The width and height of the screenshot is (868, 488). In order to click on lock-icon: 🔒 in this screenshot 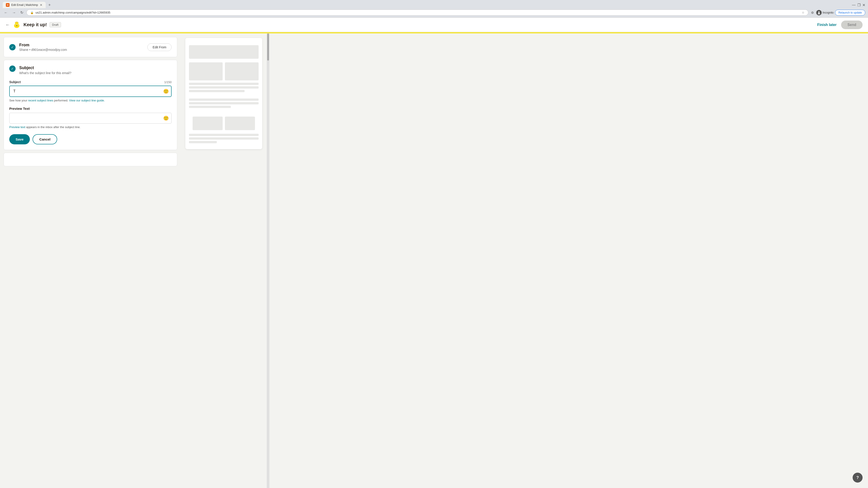, I will do `click(32, 13)`.